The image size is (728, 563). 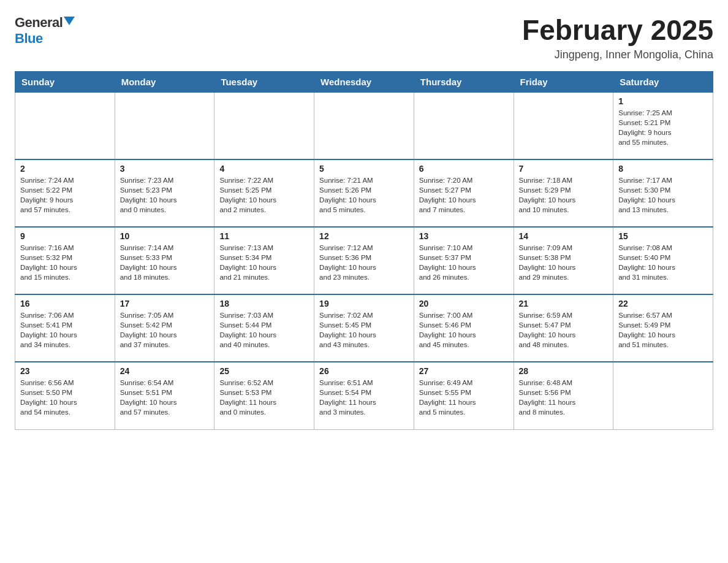 I want to click on calendar-day-cell: 1Sunrise: 7:25 AMSunset: 5:21 PMDaylight…, so click(x=663, y=126).